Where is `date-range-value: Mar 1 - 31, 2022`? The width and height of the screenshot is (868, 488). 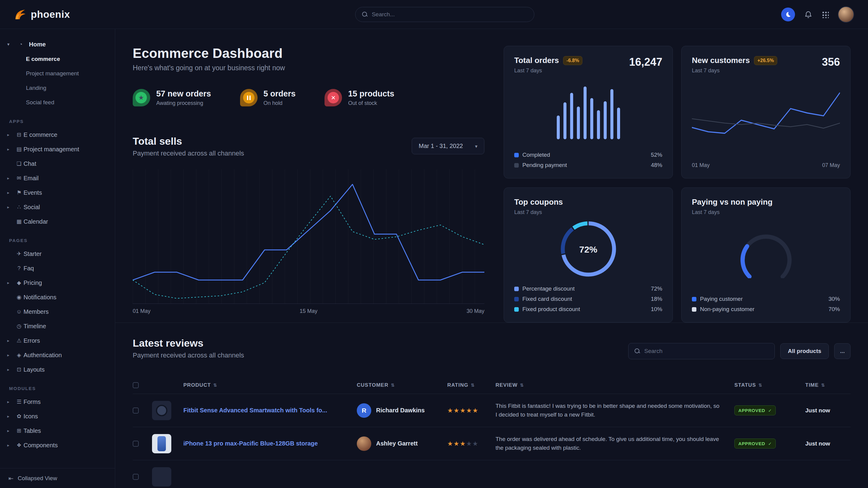 date-range-value: Mar 1 - 31, 2022 is located at coordinates (441, 146).